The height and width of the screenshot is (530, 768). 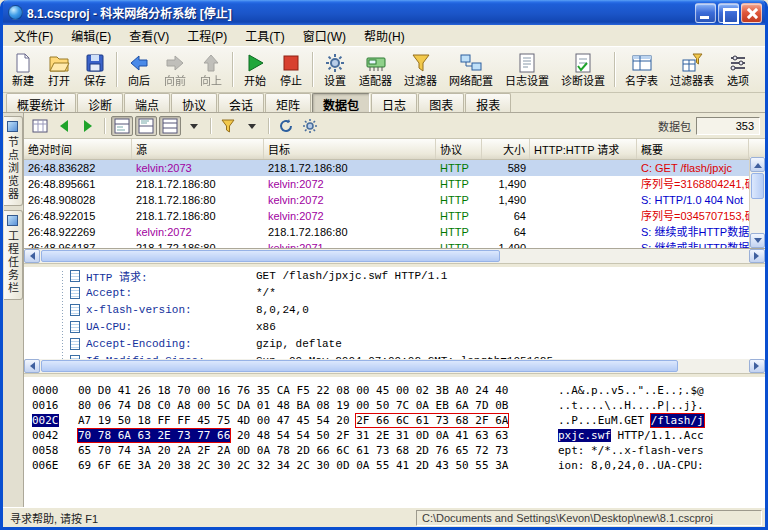 What do you see at coordinates (738, 70) in the screenshot?
I see `options-button: 选项` at bounding box center [738, 70].